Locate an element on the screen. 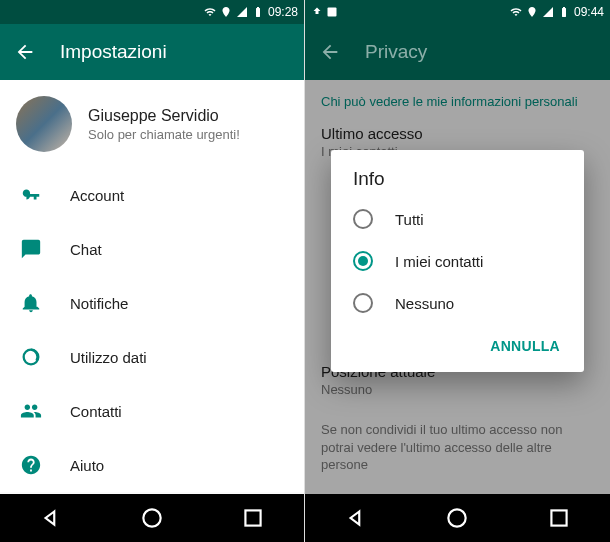  dialog-title: Info is located at coordinates (458, 183).